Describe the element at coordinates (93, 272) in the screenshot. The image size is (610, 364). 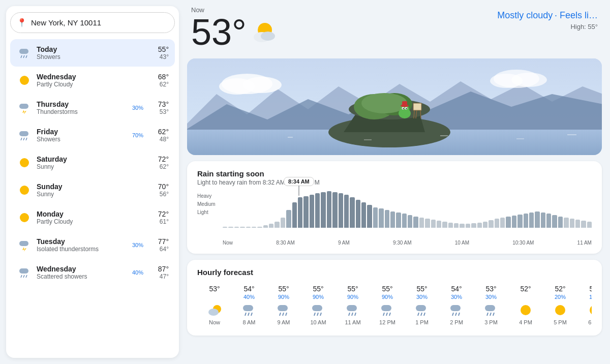
I see `forecast-day-8: Wednesday Scattered showers 40% 87° 47°` at that location.